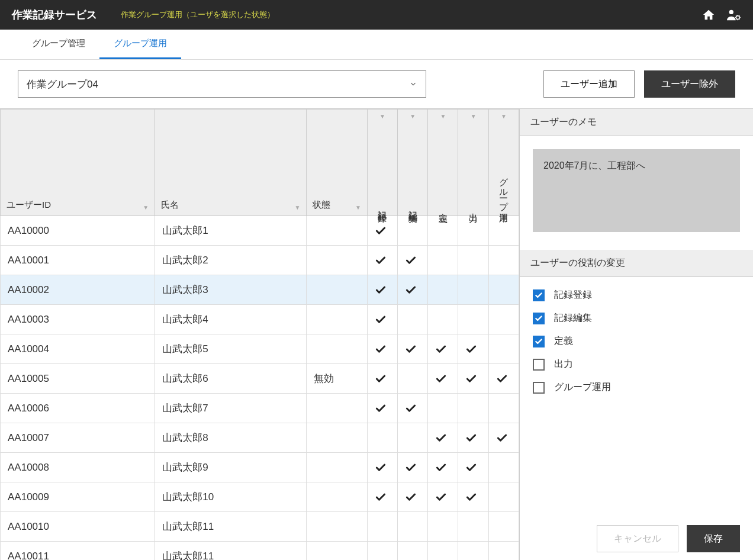 This screenshot has height=560, width=753. Describe the element at coordinates (78, 551) in the screenshot. I see `cell-user-id: AA10011` at that location.